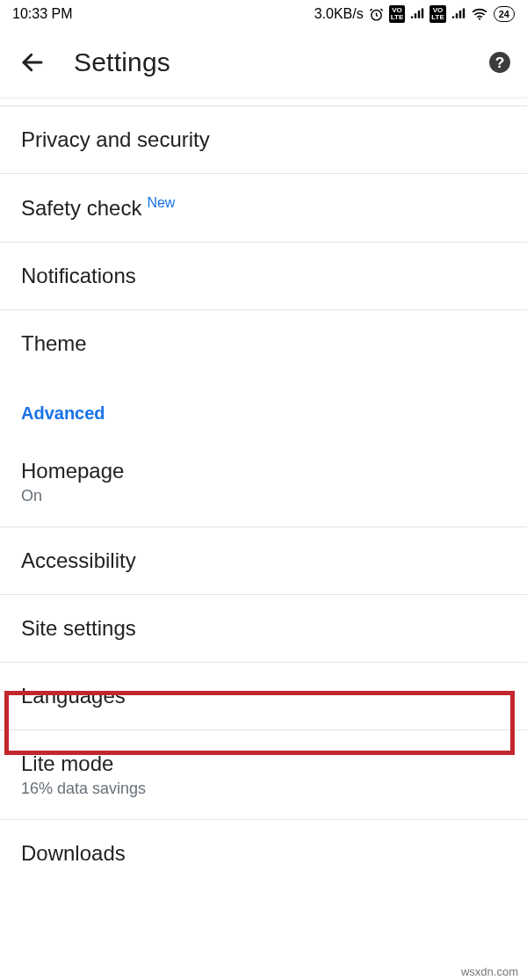 The image size is (527, 980). I want to click on settings-item-languages: Languages, so click(264, 696).